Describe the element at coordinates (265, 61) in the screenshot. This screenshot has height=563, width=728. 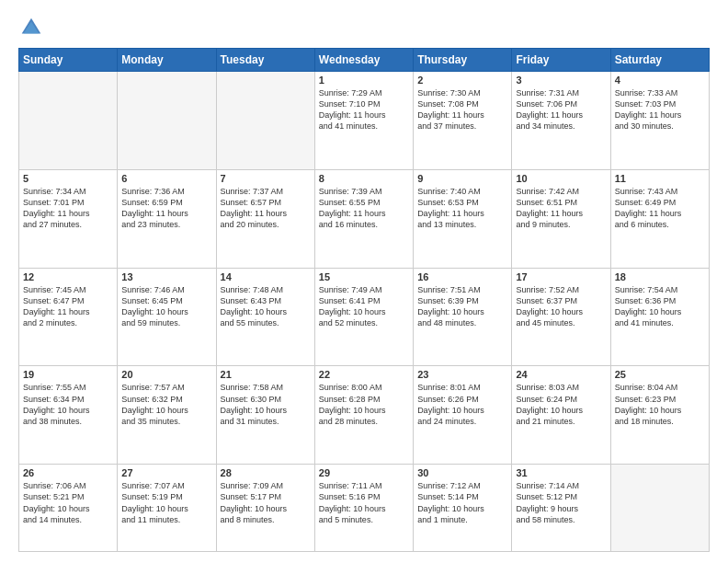
I see `day-of-week-header: Tuesday` at that location.